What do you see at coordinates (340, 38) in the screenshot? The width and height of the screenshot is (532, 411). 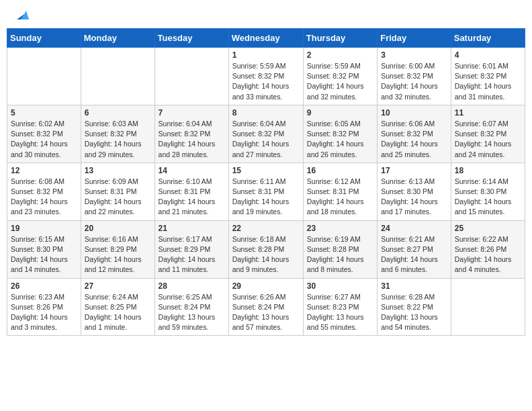 I see `calendar-day-header: Thursday` at bounding box center [340, 38].